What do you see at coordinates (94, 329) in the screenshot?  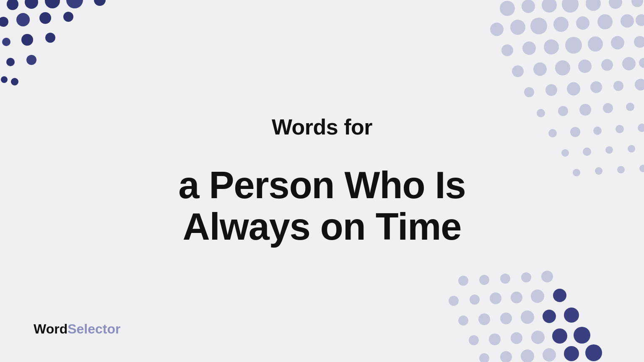 I see `logo-selector: Selector` at bounding box center [94, 329].